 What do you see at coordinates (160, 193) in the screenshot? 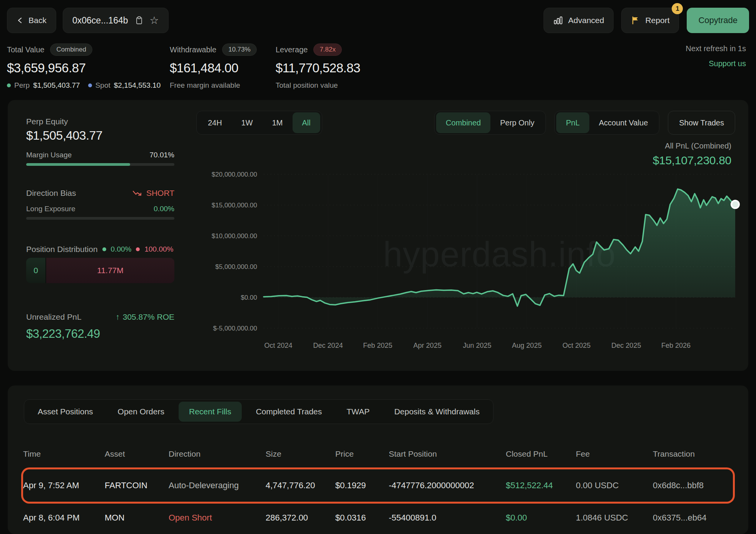
I see `direction-bias-value: SHORT` at bounding box center [160, 193].